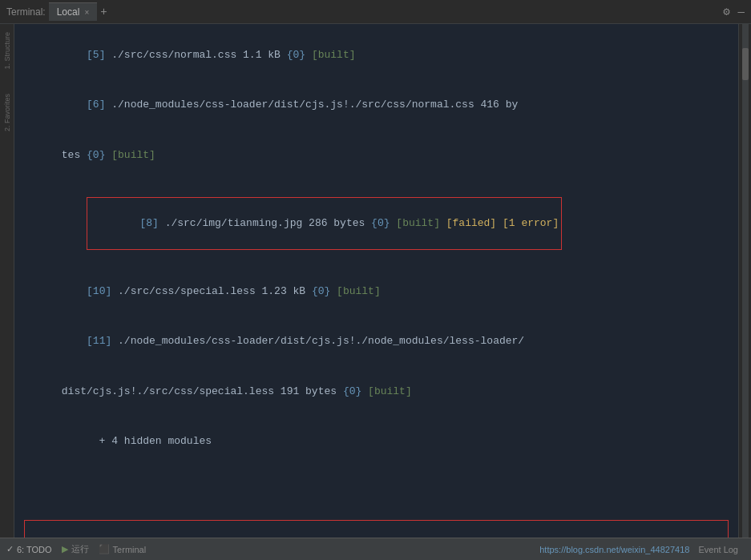 The width and height of the screenshot is (751, 560). Describe the element at coordinates (57, 11) in the screenshot. I see `tab-bar-left: Terminal: Local × +` at that location.